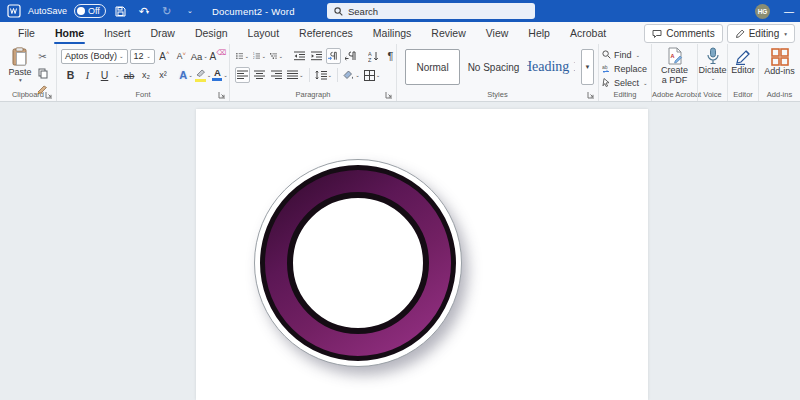  I want to click on addins-button: Add-ins, so click(780, 60).